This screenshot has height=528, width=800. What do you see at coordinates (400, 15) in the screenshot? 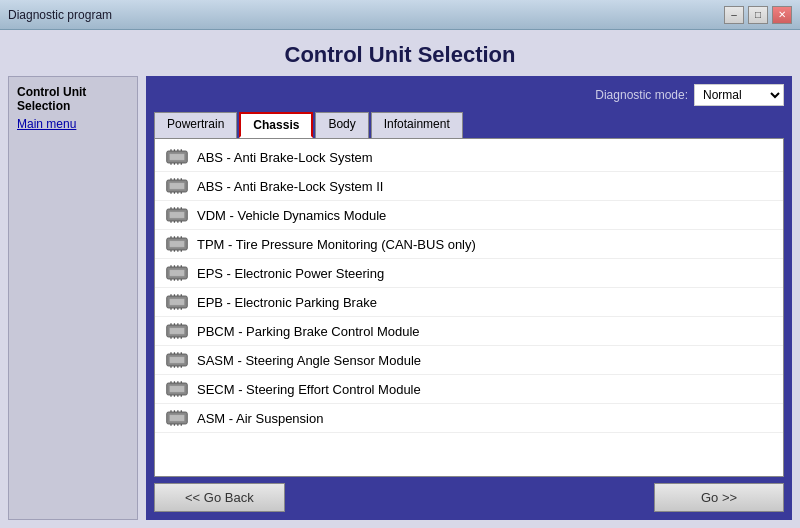
I see `titlebar: Diagnostic program – □ ✕` at bounding box center [400, 15].